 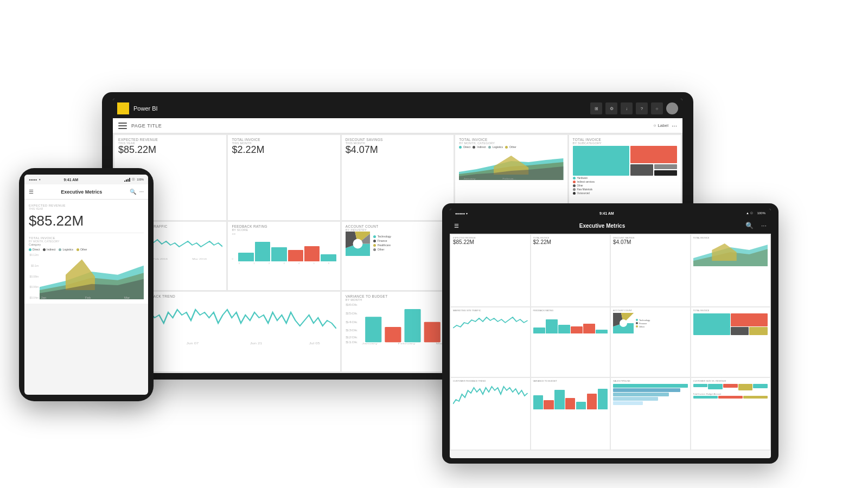 I want to click on legend-other: Other, so click(x=82, y=249).